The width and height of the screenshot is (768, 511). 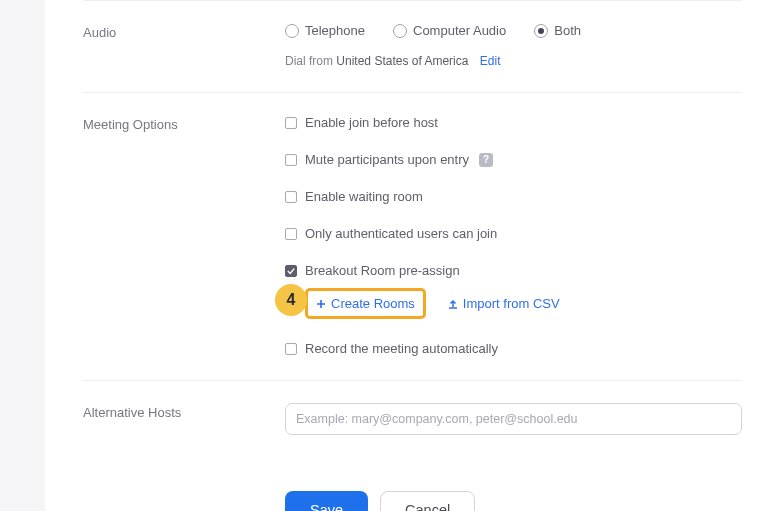 What do you see at coordinates (184, 46) in the screenshot?
I see `section-label-audio: Audio` at bounding box center [184, 46].